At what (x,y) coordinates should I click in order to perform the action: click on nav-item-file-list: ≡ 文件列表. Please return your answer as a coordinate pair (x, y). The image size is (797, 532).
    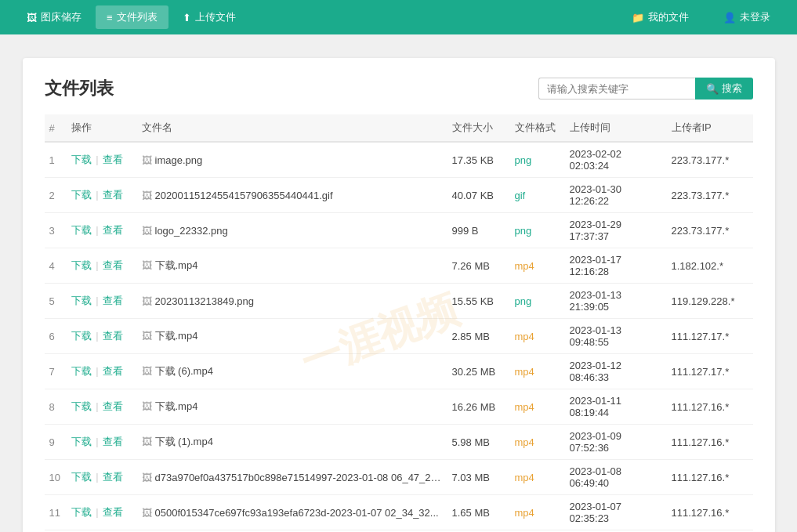
    Looking at the image, I should click on (132, 17).